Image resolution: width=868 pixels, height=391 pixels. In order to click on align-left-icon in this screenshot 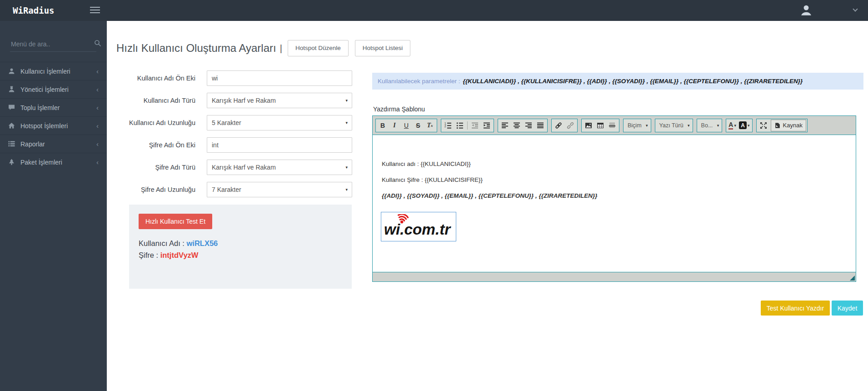, I will do `click(505, 125)`.